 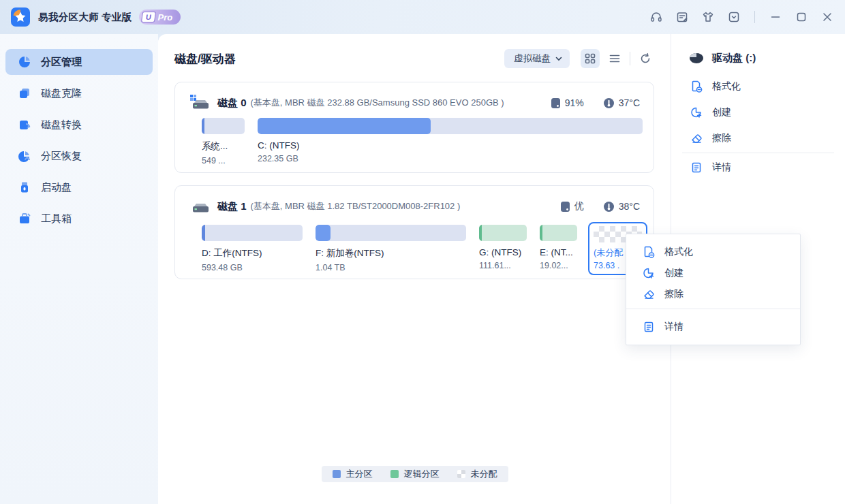 What do you see at coordinates (682, 17) in the screenshot?
I see `note-edit-icon` at bounding box center [682, 17].